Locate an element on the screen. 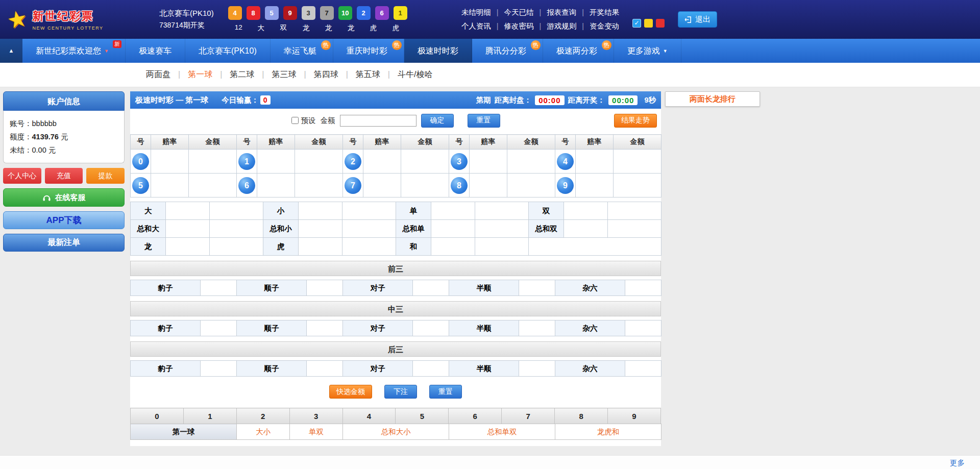 This screenshot has height=469, width=980. logout-button: 退出 is located at coordinates (697, 19).